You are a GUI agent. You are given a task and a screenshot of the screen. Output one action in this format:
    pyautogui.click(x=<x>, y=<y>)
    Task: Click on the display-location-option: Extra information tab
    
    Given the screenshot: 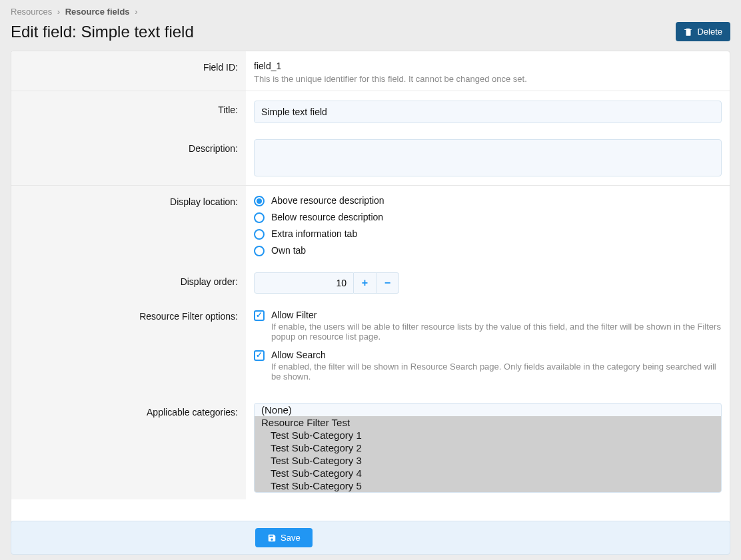 What is the action you would take?
    pyautogui.click(x=488, y=234)
    